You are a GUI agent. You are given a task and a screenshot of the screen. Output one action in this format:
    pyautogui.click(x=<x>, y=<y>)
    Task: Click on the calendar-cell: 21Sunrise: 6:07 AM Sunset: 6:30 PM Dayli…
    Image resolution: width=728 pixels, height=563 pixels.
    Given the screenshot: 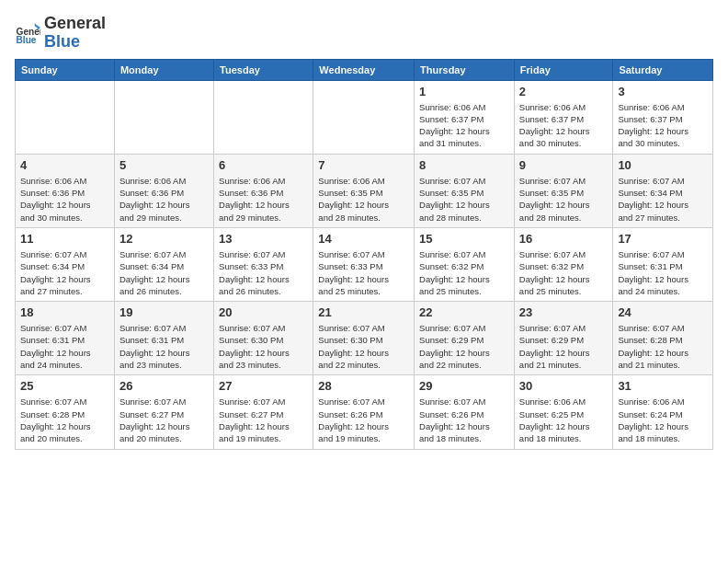 What is the action you would take?
    pyautogui.click(x=364, y=339)
    